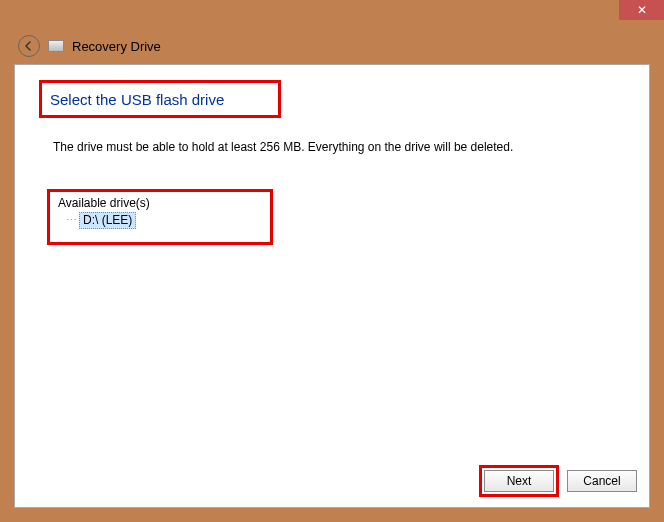  What do you see at coordinates (160, 203) in the screenshot?
I see `available-drives-label: Available drive(s)` at bounding box center [160, 203].